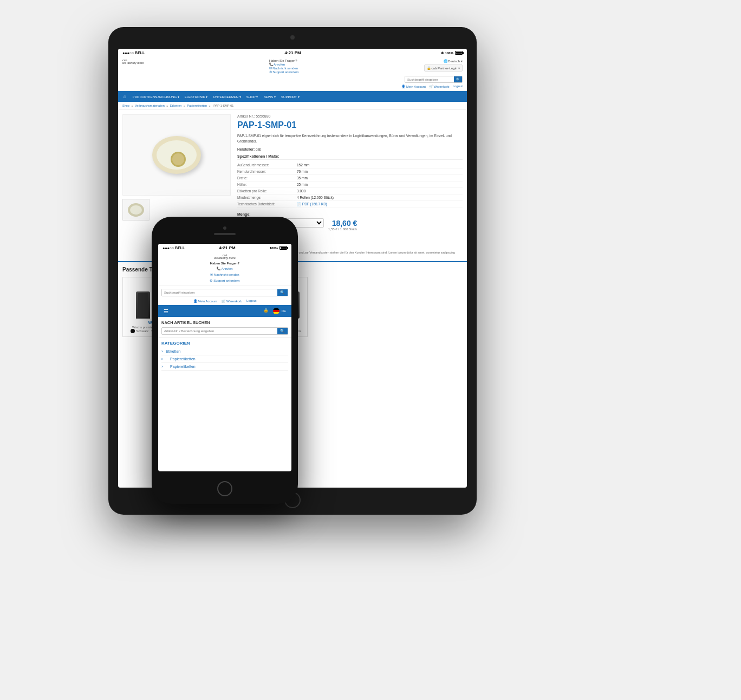 The height and width of the screenshot is (700, 741). I want to click on category-item-papieretiketten-2: Papieretiketten, so click(225, 367).